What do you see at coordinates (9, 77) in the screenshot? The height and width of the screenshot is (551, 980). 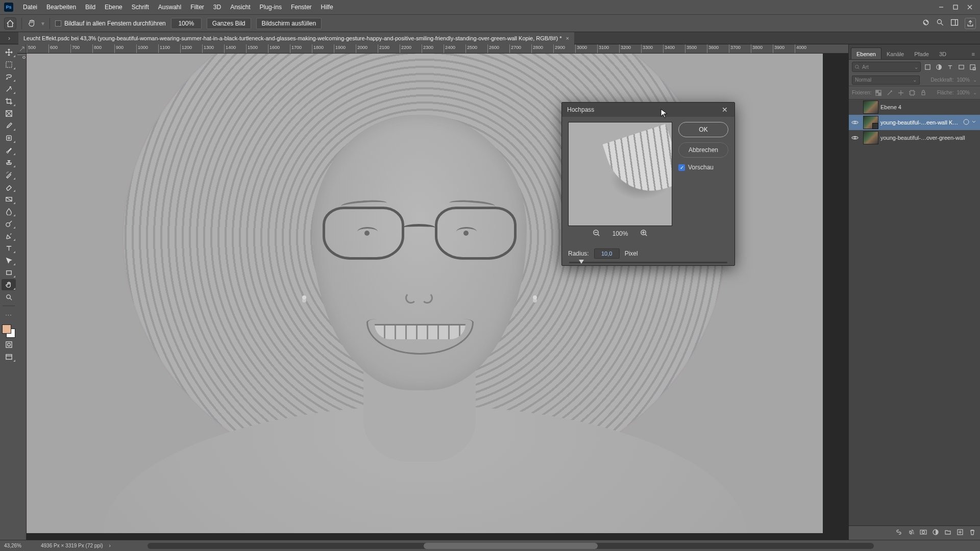 I see `lasso-tool` at bounding box center [9, 77].